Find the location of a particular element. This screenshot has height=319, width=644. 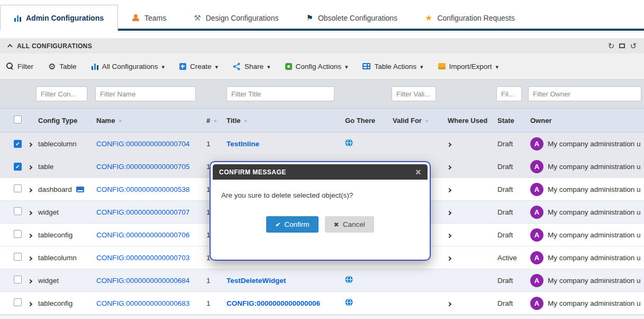

column-valid-for: Valid For is located at coordinates (415, 121).